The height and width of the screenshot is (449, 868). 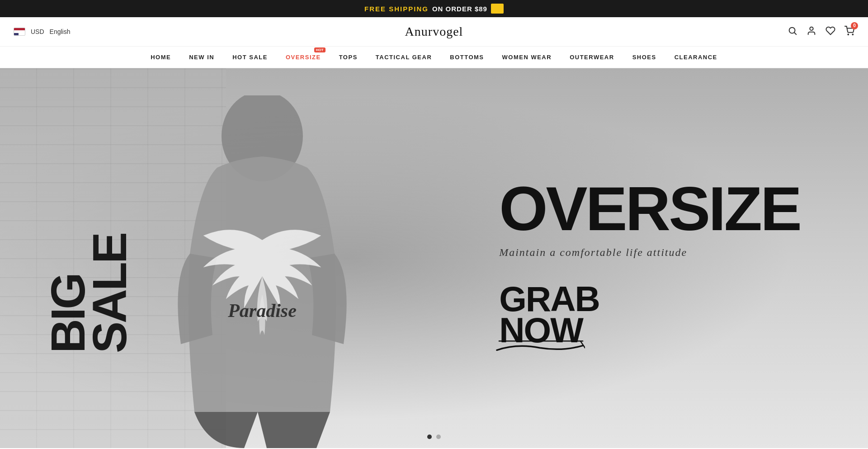 What do you see at coordinates (320, 50) in the screenshot?
I see `hot-badge: Hot` at bounding box center [320, 50].